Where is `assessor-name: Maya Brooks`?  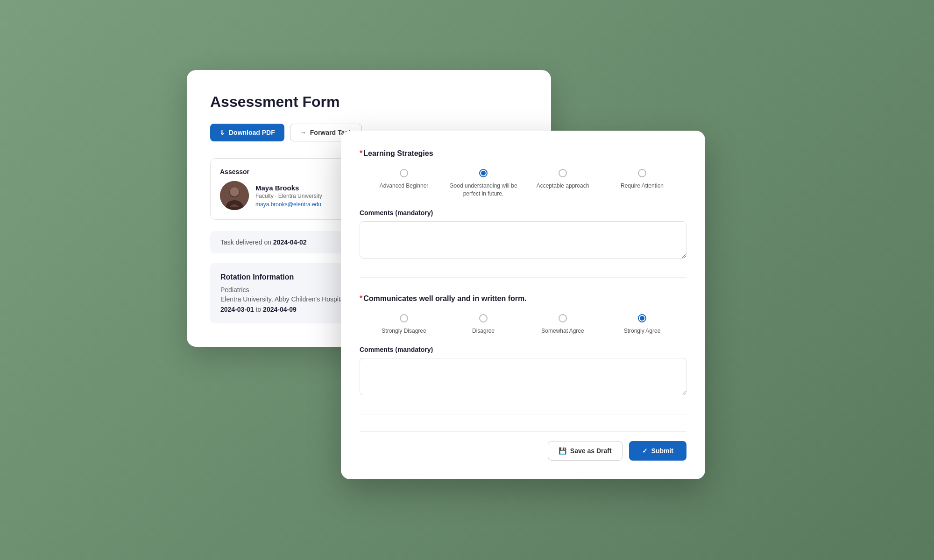
assessor-name: Maya Brooks is located at coordinates (289, 188).